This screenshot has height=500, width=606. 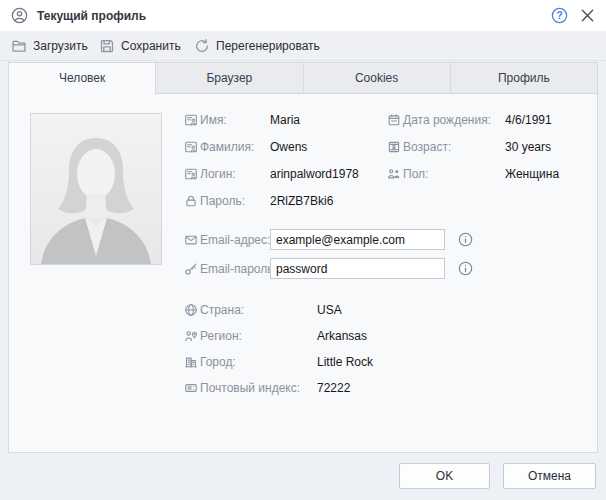 What do you see at coordinates (528, 147) in the screenshot?
I see `age-value: 30 years` at bounding box center [528, 147].